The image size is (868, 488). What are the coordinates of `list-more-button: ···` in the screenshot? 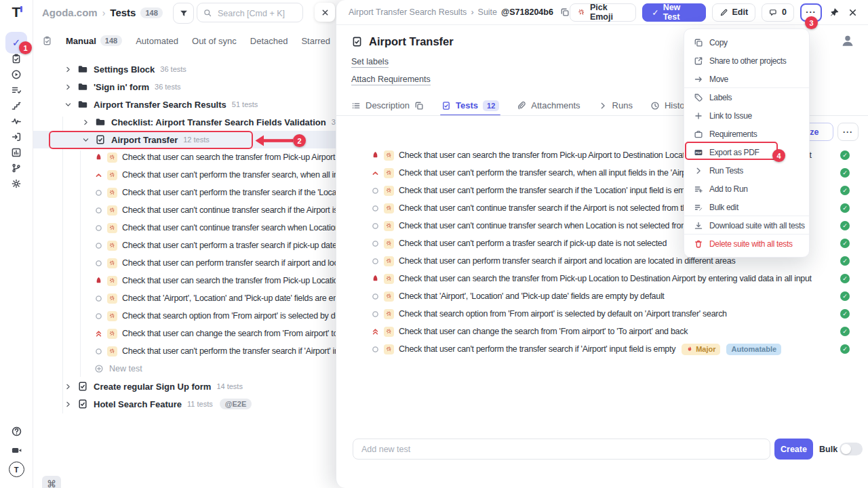 It's located at (848, 131).